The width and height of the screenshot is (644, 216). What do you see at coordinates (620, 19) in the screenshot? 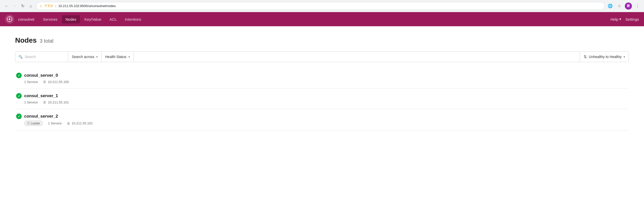
I see `help-chevron-icon: ▾` at bounding box center [620, 19].